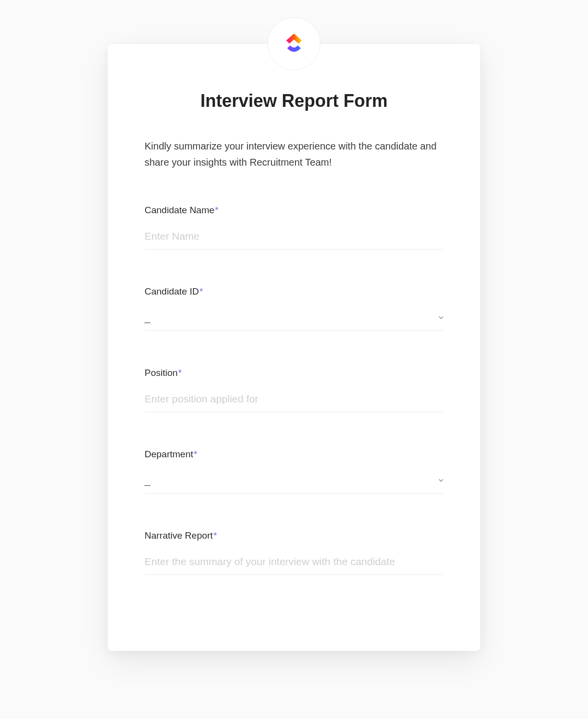 This screenshot has width=588, height=719. Describe the element at coordinates (294, 536) in the screenshot. I see `narrative-report-label: Narrative Report*` at that location.